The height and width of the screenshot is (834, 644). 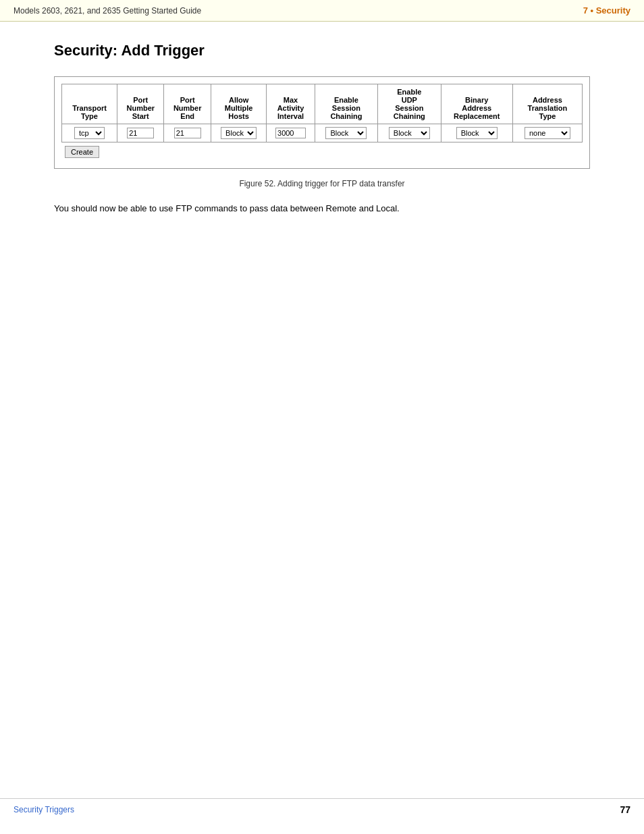 What do you see at coordinates (188, 104) in the screenshot?
I see `col-port-number-end: Port Number End` at bounding box center [188, 104].